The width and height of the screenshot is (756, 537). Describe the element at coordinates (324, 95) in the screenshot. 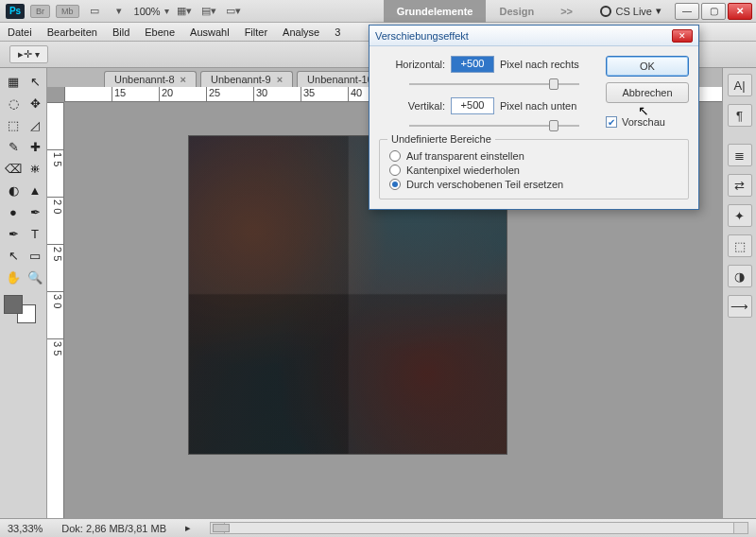

I see `ruler-tick: 35` at that location.